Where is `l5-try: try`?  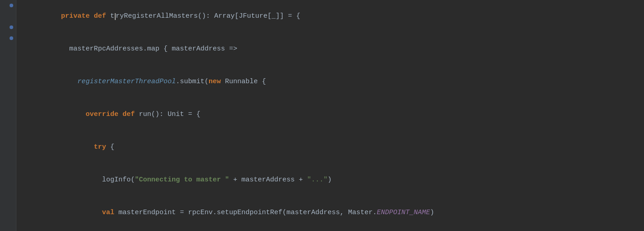
l5-try: try is located at coordinates (100, 147).